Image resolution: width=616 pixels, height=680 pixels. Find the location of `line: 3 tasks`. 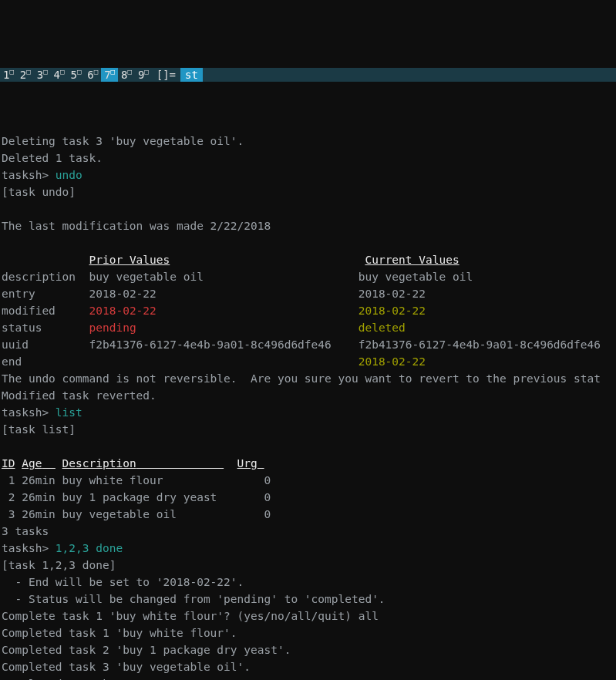

line: 3 tasks is located at coordinates (25, 531).